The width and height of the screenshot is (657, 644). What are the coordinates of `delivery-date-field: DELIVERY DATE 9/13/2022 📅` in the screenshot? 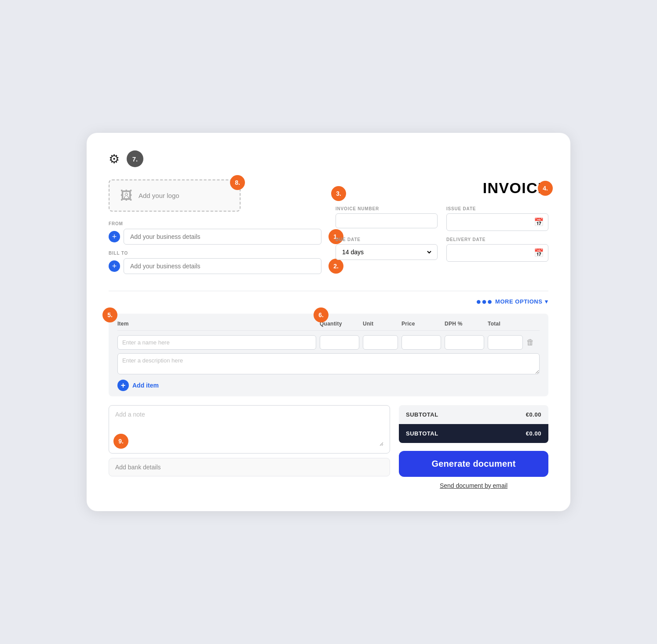 It's located at (497, 249).